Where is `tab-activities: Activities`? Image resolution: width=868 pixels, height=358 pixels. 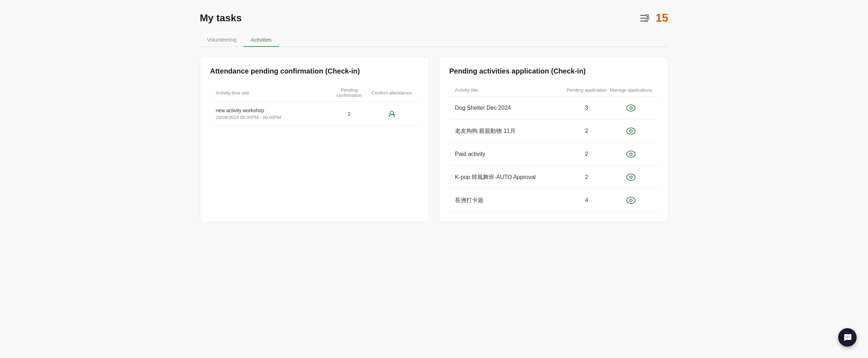 tab-activities: Activities is located at coordinates (261, 40).